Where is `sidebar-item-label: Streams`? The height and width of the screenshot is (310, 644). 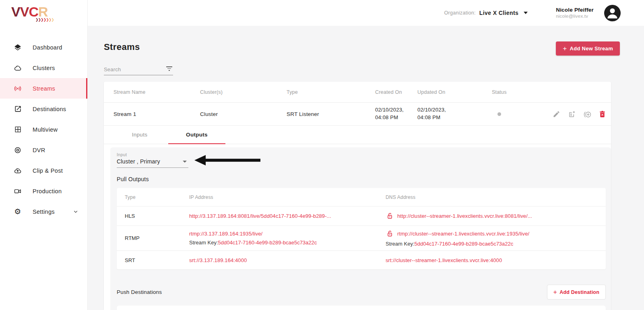
sidebar-item-label: Streams is located at coordinates (44, 89).